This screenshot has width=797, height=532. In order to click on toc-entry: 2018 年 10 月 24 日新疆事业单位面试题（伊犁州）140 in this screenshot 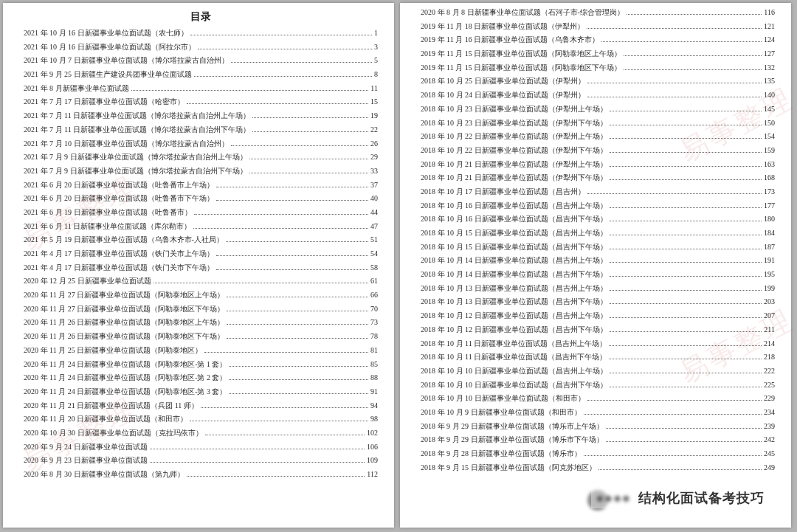, I will do `click(598, 95)`.